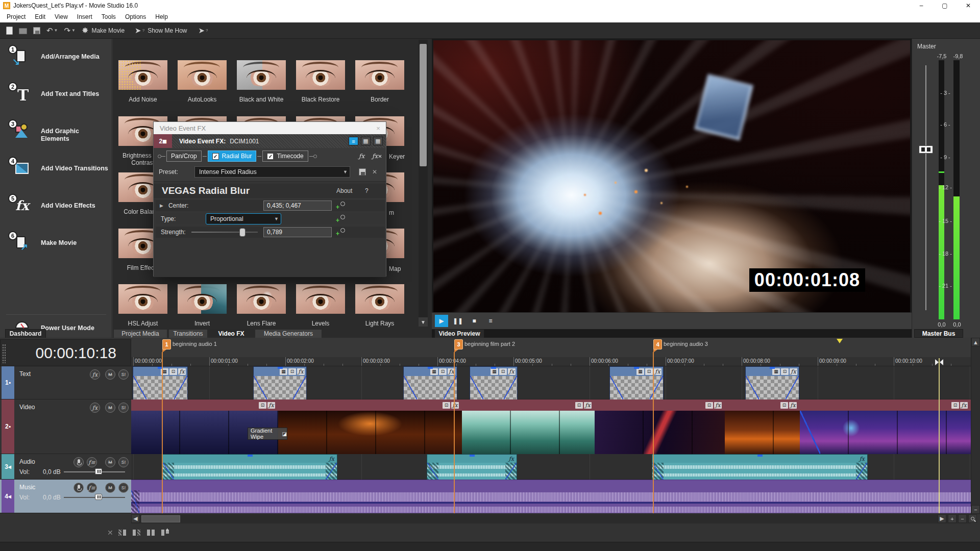 This screenshot has height=551, width=980. I want to click on fx-grid-view-icon: ▦, so click(365, 141).